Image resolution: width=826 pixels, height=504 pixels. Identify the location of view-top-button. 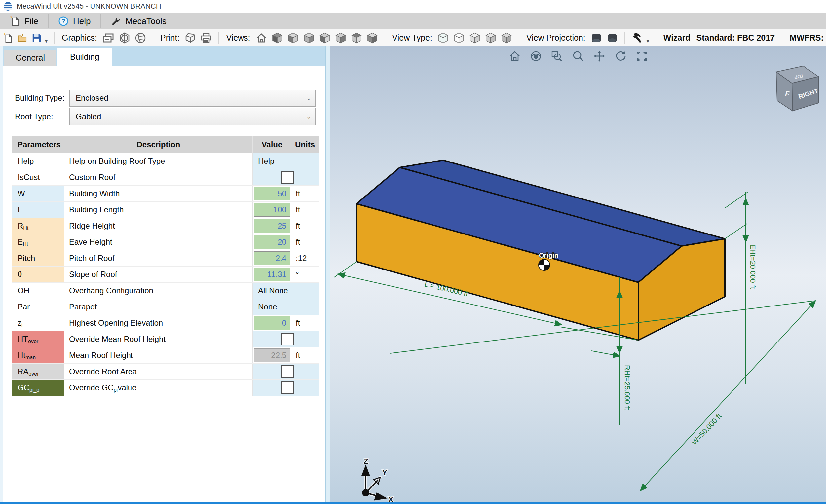
(357, 38).